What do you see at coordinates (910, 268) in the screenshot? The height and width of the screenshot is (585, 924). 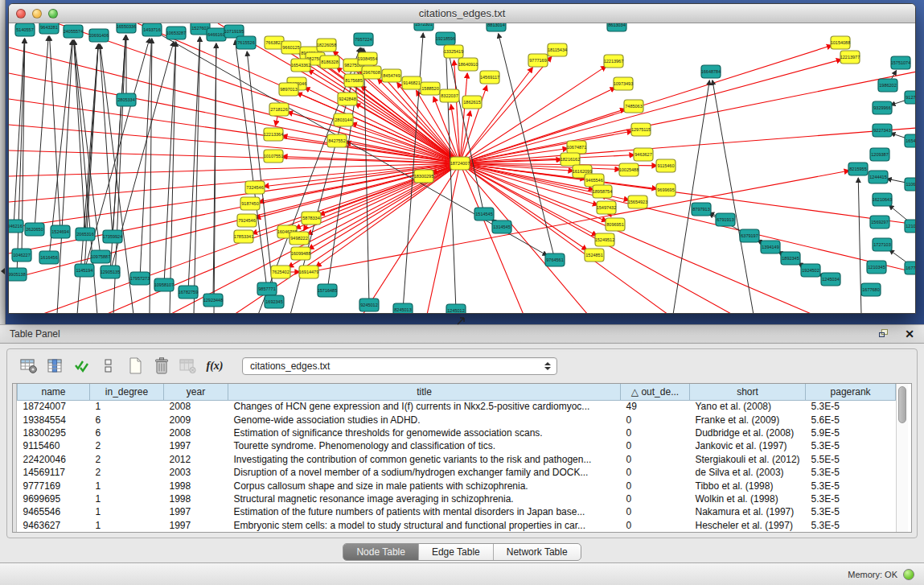 I see `graph-node: 1677103` at bounding box center [910, 268].